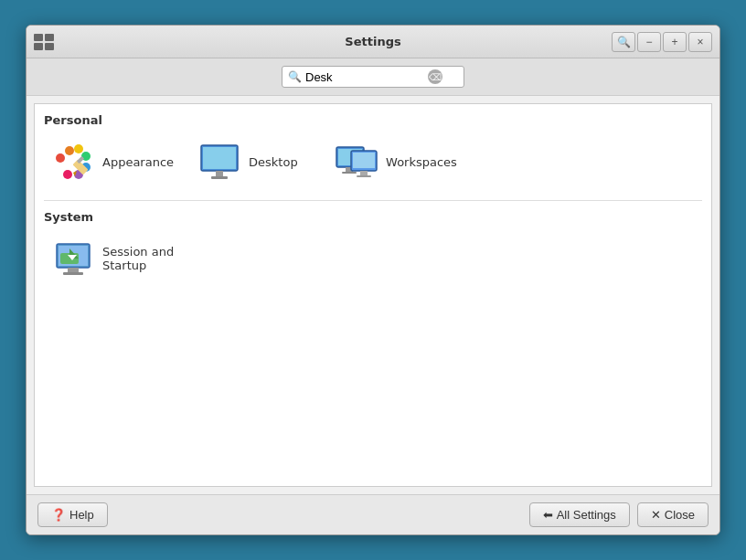 The height and width of the screenshot is (560, 746). Describe the element at coordinates (662, 42) in the screenshot. I see `window-controls: 🔍 − + ×` at that location.